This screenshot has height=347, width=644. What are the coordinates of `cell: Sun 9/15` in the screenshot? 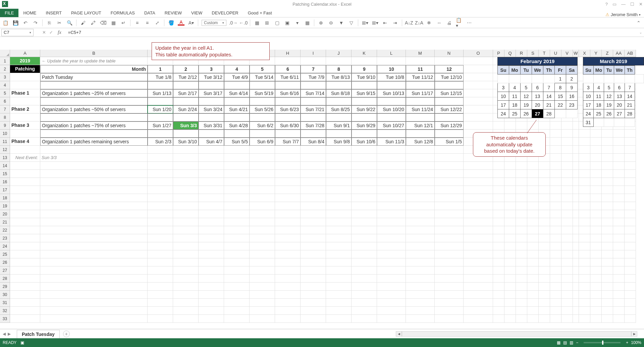 It's located at (364, 93).